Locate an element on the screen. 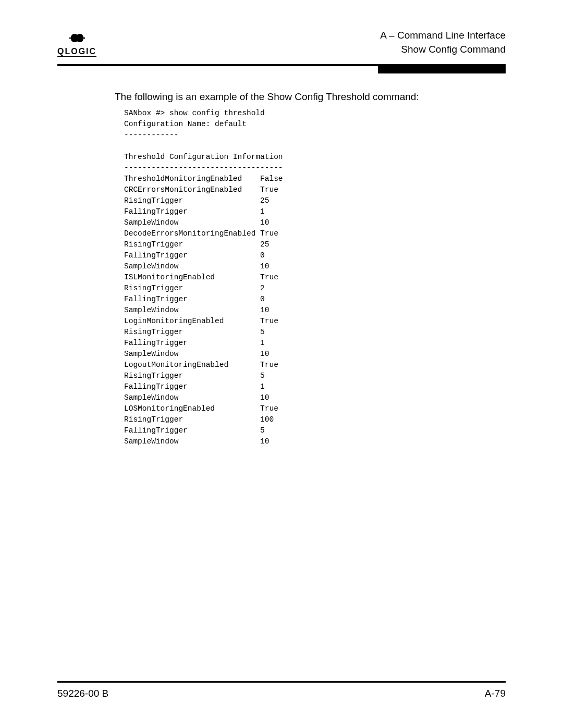 The image size is (563, 728). logo-underline is located at coordinates (77, 56).